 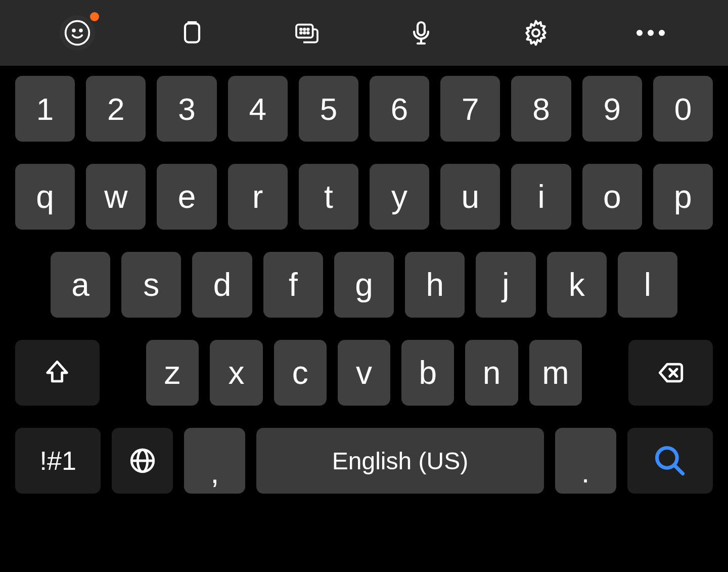 I want to click on number-row: 1 2 3 4 5 6 7 8 9 0, so click(x=364, y=109).